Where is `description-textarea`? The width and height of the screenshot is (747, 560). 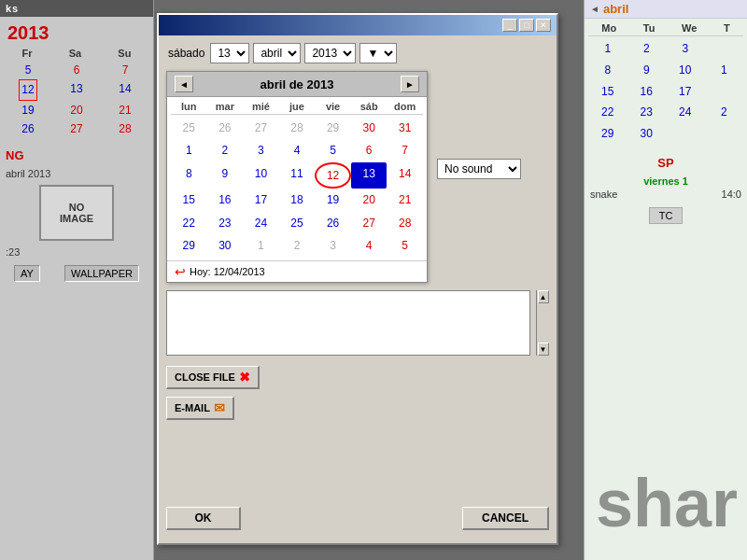
description-textarea is located at coordinates (348, 323).